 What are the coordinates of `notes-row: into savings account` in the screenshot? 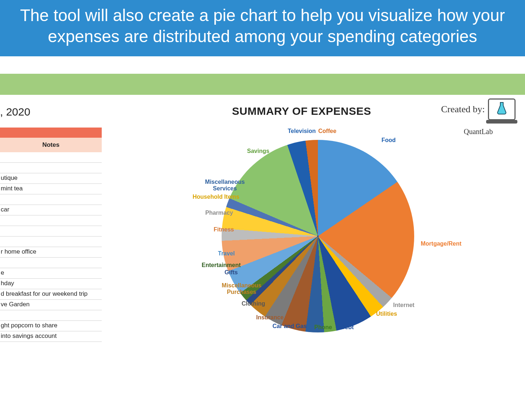 It's located at (51, 336).